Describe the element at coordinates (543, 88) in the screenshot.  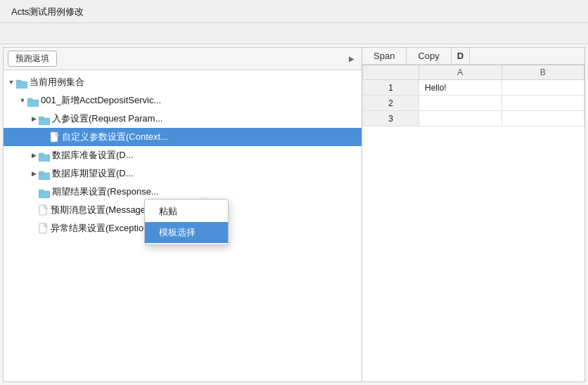
I see `cell-b1` at that location.